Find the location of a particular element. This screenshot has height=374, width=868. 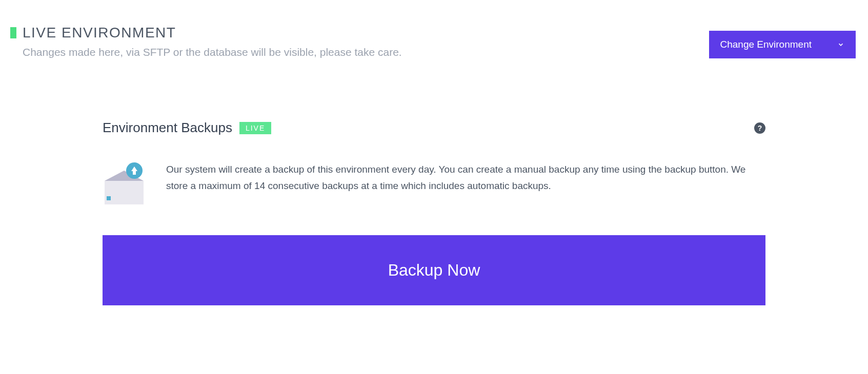

page-title: LIVE ENVIRONMENT is located at coordinates (99, 33).